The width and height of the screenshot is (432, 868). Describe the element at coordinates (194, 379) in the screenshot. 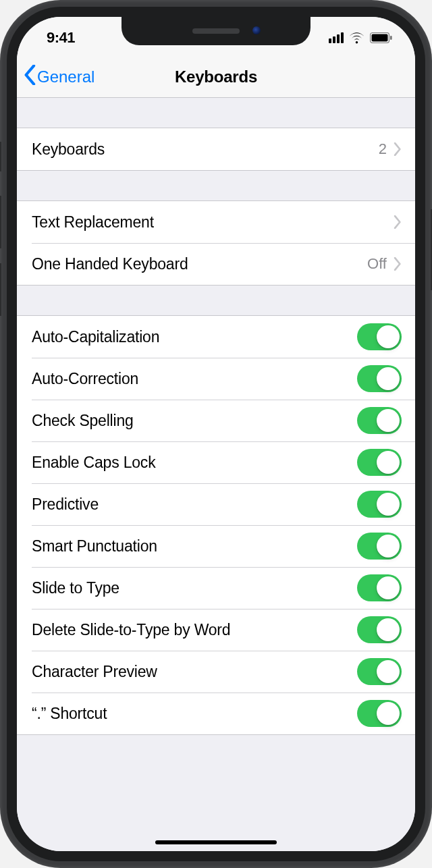

I see `row-label: Auto-Correction` at that location.